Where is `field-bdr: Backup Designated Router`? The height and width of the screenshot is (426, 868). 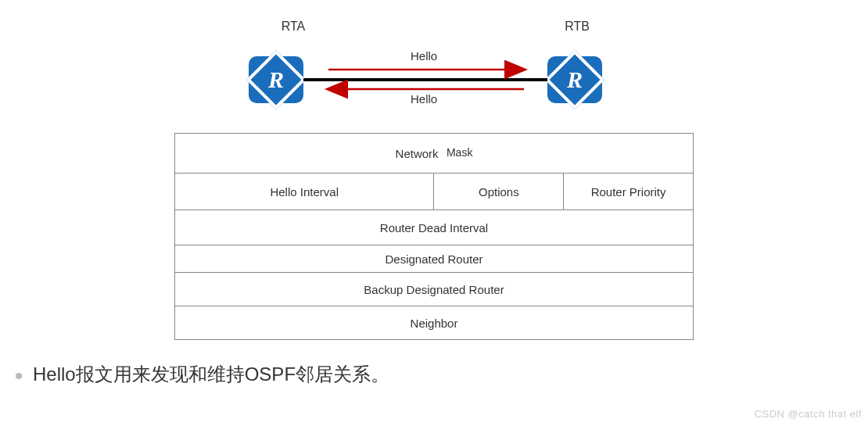 field-bdr: Backup Designated Router is located at coordinates (435, 289).